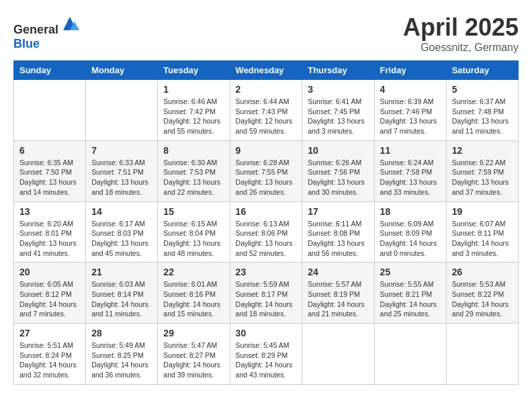  I want to click on day-detail: Sunrise: 5:53 AMSunset: 8:22 PMDaylight:…, so click(482, 300).